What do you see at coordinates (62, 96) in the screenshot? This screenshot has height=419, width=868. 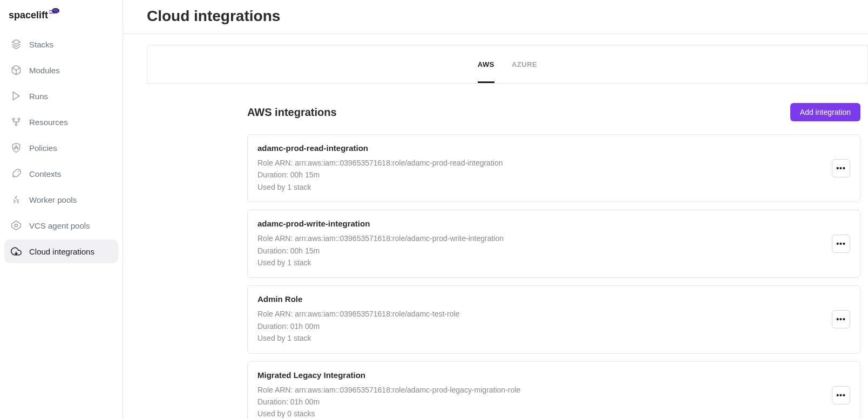 I see `sidebar-item-runs: Runs` at bounding box center [62, 96].